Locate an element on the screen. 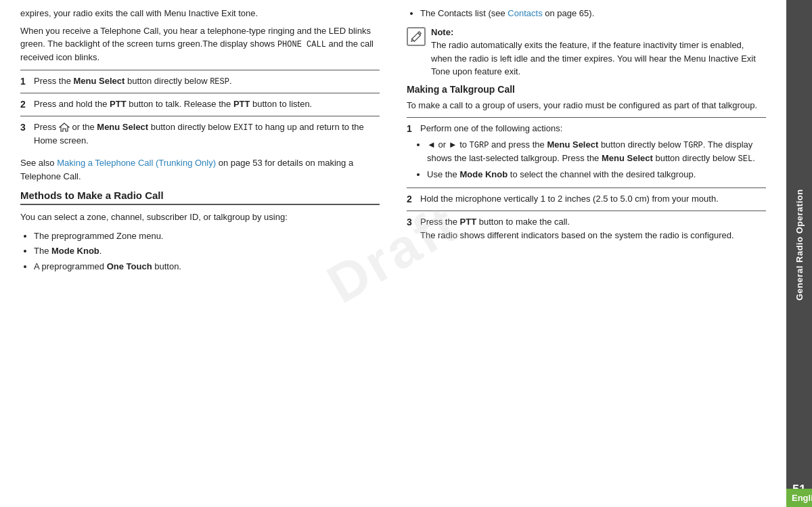  step-row-1: 1 Press the Menu Select button directly … is located at coordinates (200, 81).